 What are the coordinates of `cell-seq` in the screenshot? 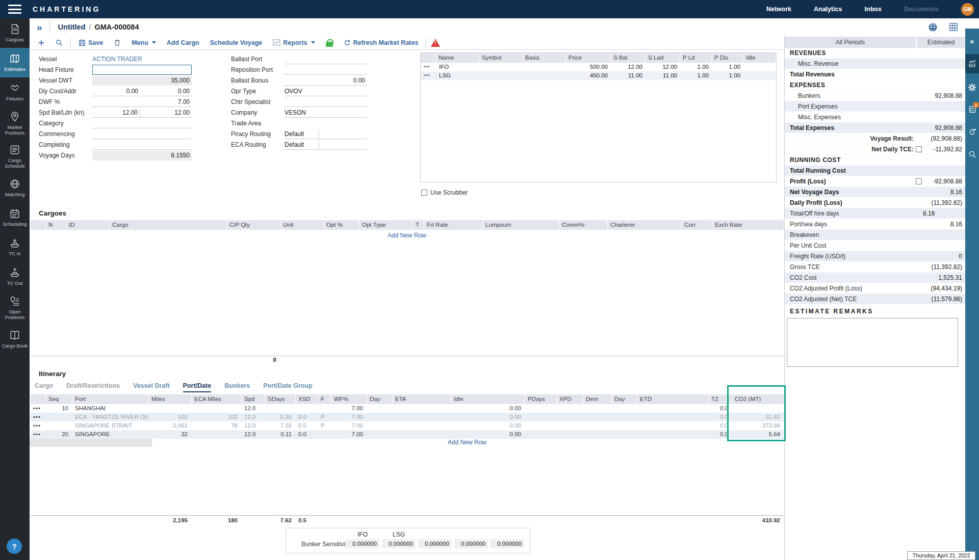 It's located at (59, 417).